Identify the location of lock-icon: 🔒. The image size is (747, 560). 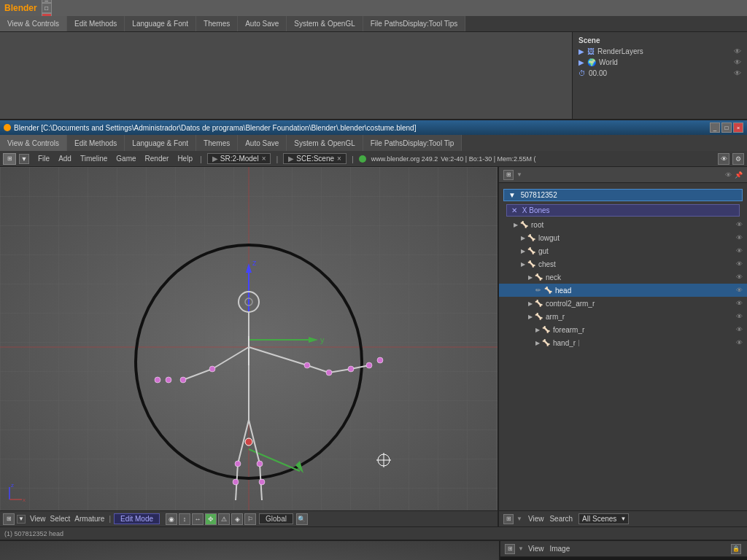
(736, 549).